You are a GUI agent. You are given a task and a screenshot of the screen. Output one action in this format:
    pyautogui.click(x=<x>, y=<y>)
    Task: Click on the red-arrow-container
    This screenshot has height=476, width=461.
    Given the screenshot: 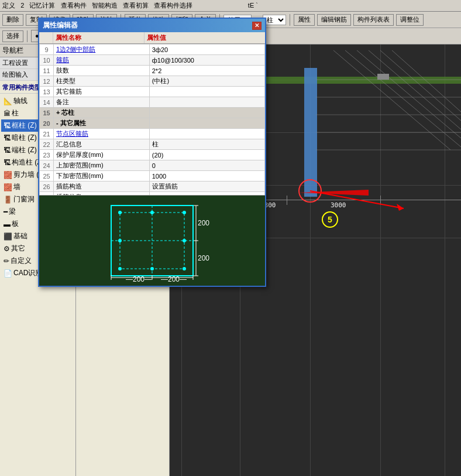 What is the action you would take?
    pyautogui.click(x=333, y=193)
    